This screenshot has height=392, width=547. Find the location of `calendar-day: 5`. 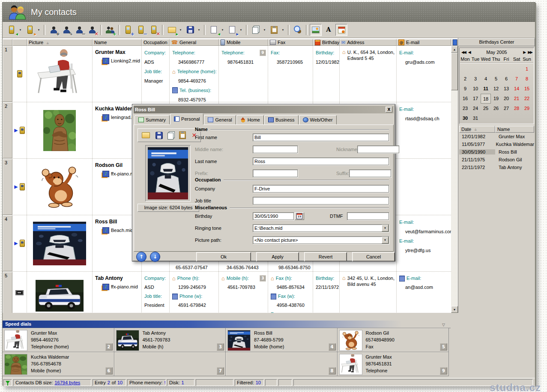

calendar-day: 5 is located at coordinates (496, 79).